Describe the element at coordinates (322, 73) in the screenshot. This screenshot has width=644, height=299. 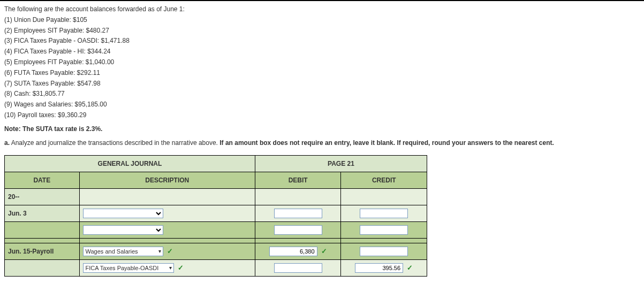
I see `balance-6: (6) FUTA Taxes Payable: $292.11` at that location.